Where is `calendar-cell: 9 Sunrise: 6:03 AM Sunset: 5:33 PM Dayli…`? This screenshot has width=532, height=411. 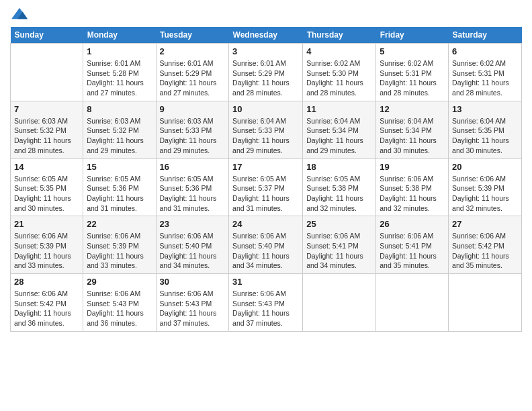
calendar-cell: 9 Sunrise: 6:03 AM Sunset: 5:33 PM Dayli… is located at coordinates (192, 130).